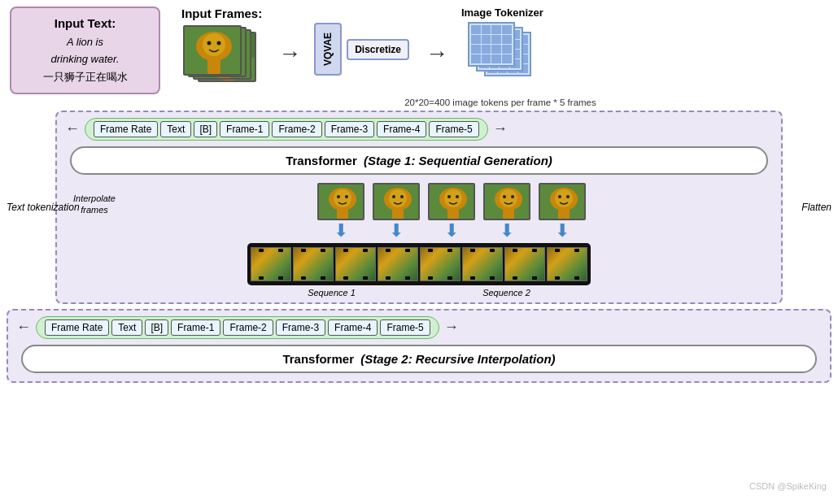 The width and height of the screenshot is (838, 504). What do you see at coordinates (301, 328) in the screenshot?
I see `stage2-frame3-token: Frame-3` at bounding box center [301, 328].